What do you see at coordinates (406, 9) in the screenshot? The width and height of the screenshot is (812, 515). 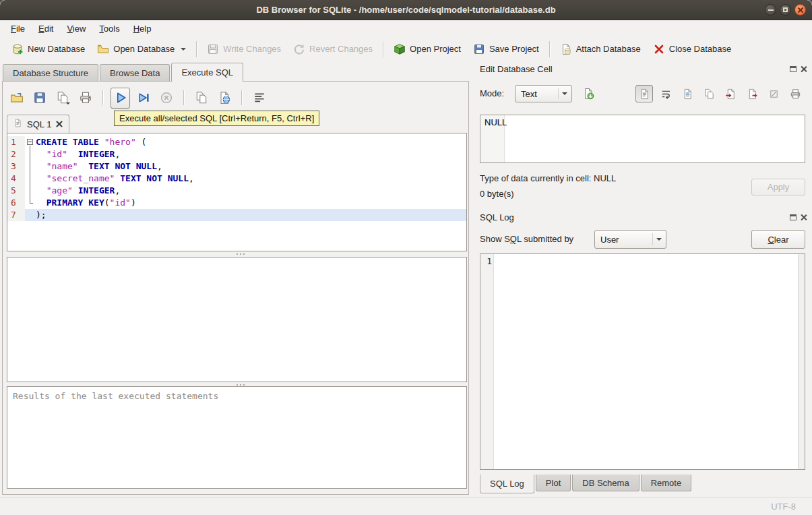 I see `window-title: DB Browser for SQLite - /home/user/code/…` at bounding box center [406, 9].